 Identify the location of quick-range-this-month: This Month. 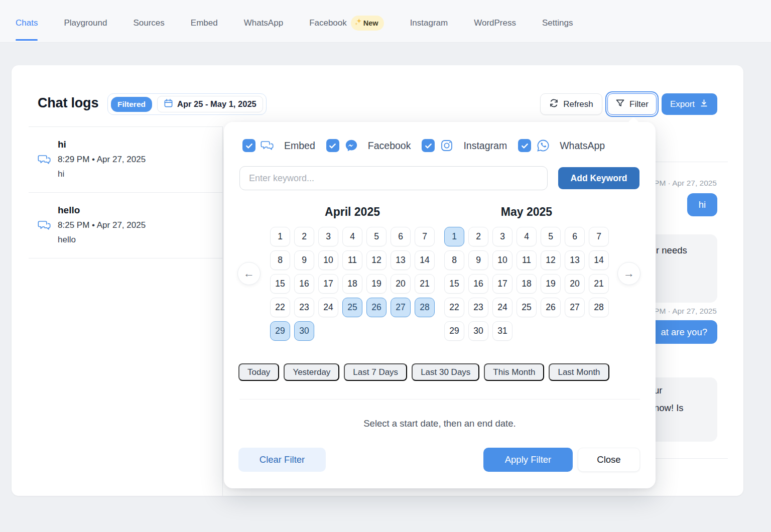
(514, 372).